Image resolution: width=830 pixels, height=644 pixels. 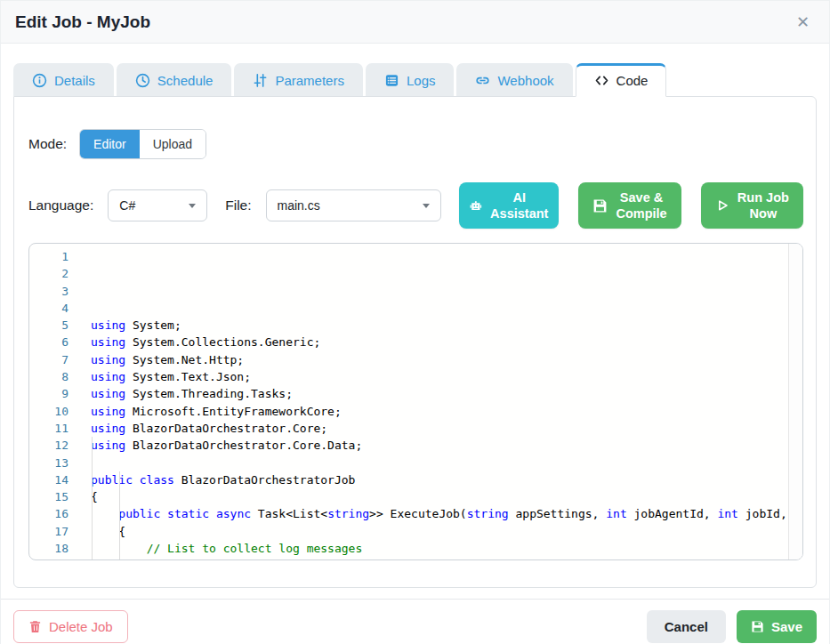 I want to click on code-line: var colLogs = new List<string>();, so click(x=439, y=559).